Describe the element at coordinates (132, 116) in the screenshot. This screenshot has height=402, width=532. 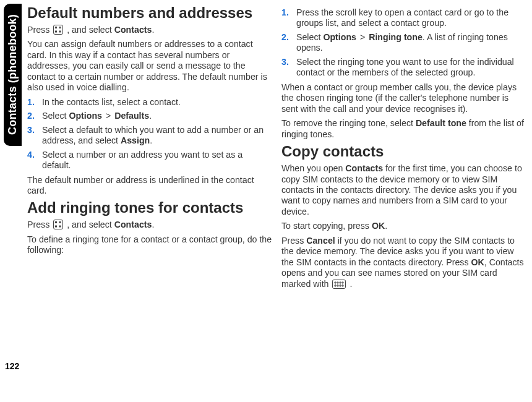
I see `defaults-label: Defaults` at that location.